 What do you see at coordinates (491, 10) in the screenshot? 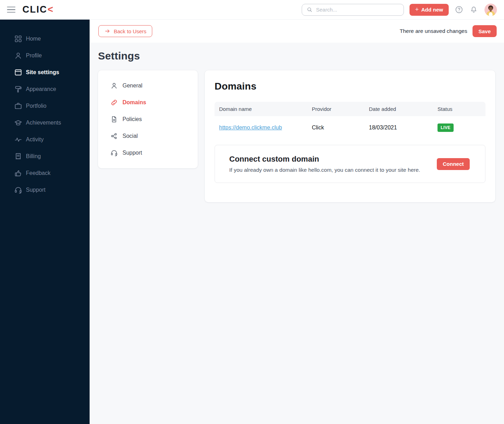
I see `avatar` at bounding box center [491, 10].